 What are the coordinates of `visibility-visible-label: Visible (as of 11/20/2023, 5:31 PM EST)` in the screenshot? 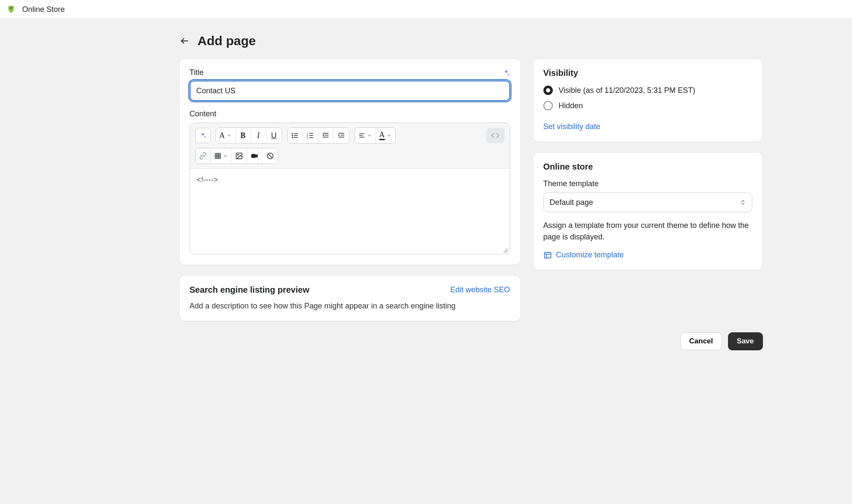 It's located at (627, 90).